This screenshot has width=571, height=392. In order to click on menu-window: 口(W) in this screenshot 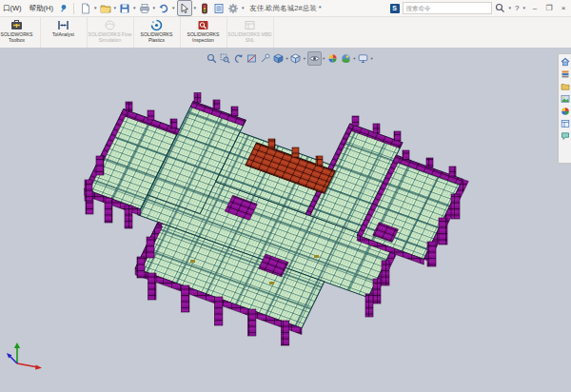, I will do `click(12, 9)`.